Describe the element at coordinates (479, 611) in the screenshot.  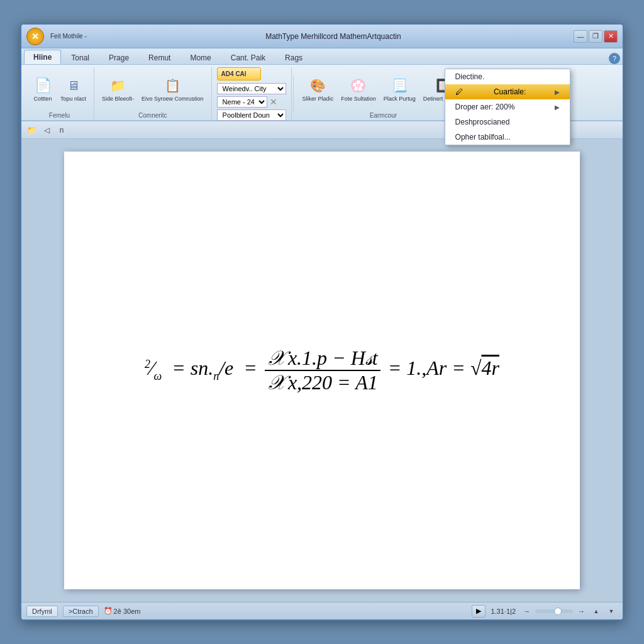
I see `media-button: ▶` at that location.